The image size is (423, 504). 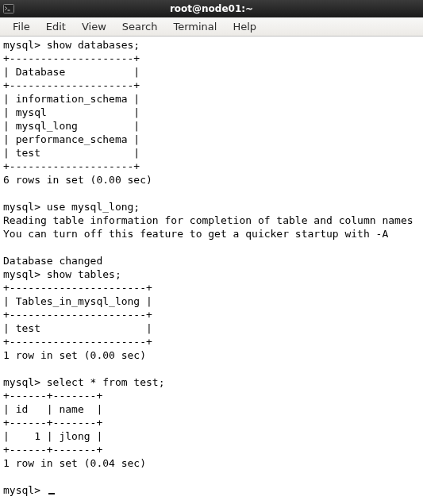 What do you see at coordinates (211, 302) in the screenshot?
I see `terminal-line: | Tables_in_mysql_long |` at bounding box center [211, 302].